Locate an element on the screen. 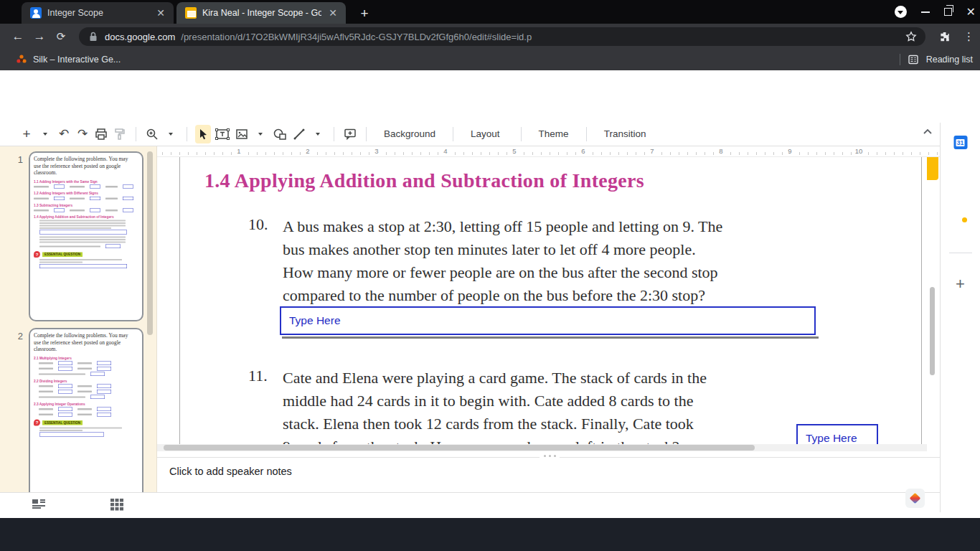  canvas-horizontal-scrollbar is located at coordinates (459, 448).